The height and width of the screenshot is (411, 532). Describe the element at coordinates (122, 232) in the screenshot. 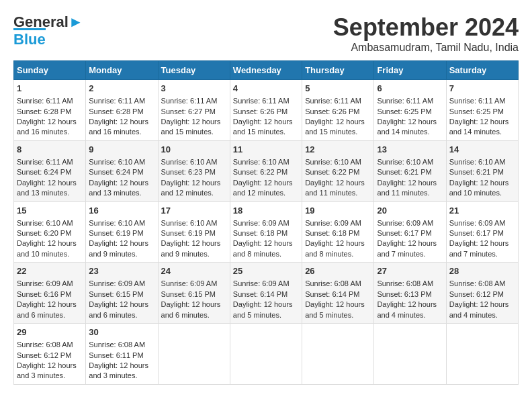

I see `list-item: 16Sunrise: 6:10 AM Sunset: 6:19 PM Dayli…` at that location.